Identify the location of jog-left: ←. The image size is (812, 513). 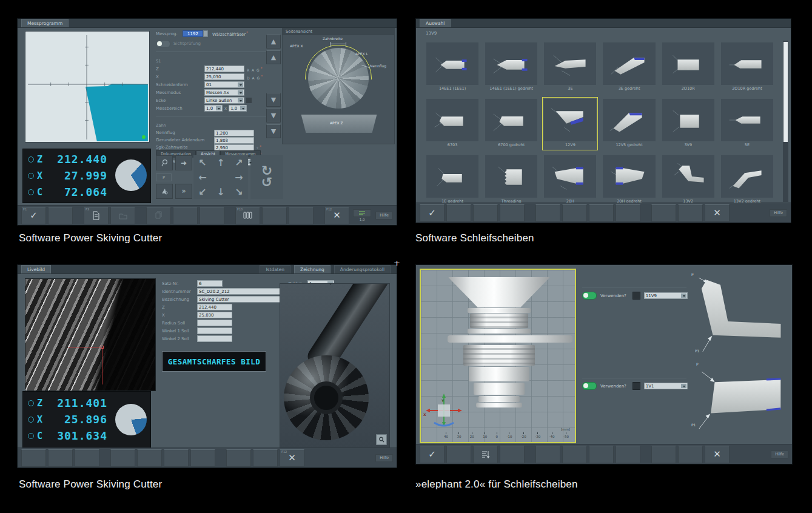
(203, 177).